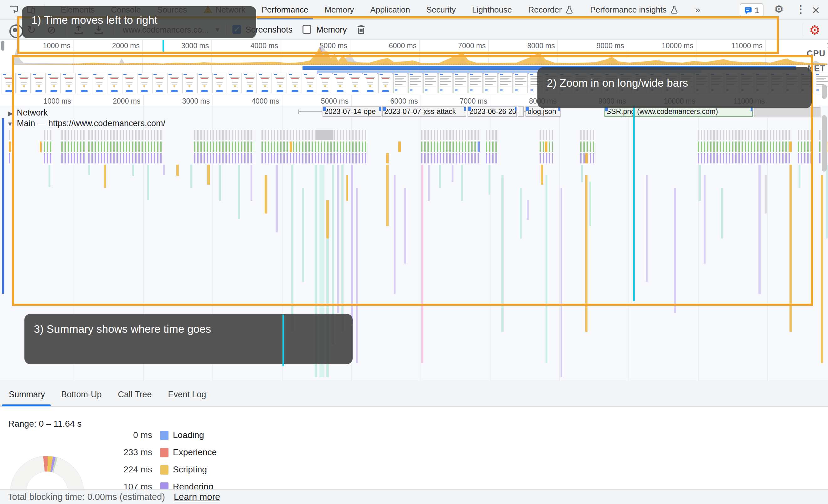 The image size is (828, 504). Describe the element at coordinates (628, 10) in the screenshot. I see `tab-label: Performance insights` at that location.